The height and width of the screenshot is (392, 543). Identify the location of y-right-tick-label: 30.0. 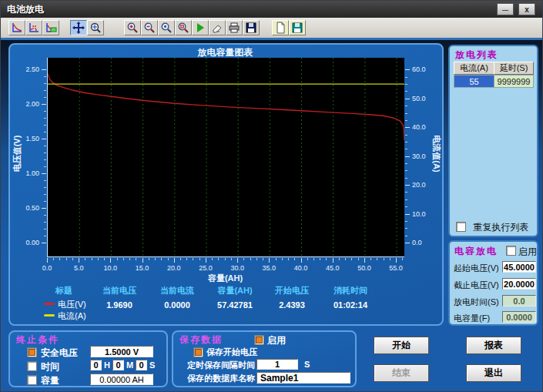
(425, 156).